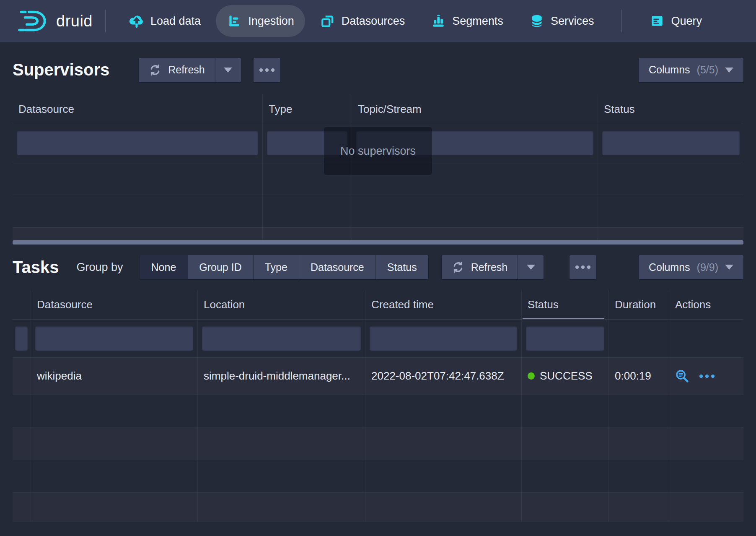 This screenshot has height=536, width=756. What do you see at coordinates (54, 21) in the screenshot?
I see `druid-brand: druid` at bounding box center [54, 21].